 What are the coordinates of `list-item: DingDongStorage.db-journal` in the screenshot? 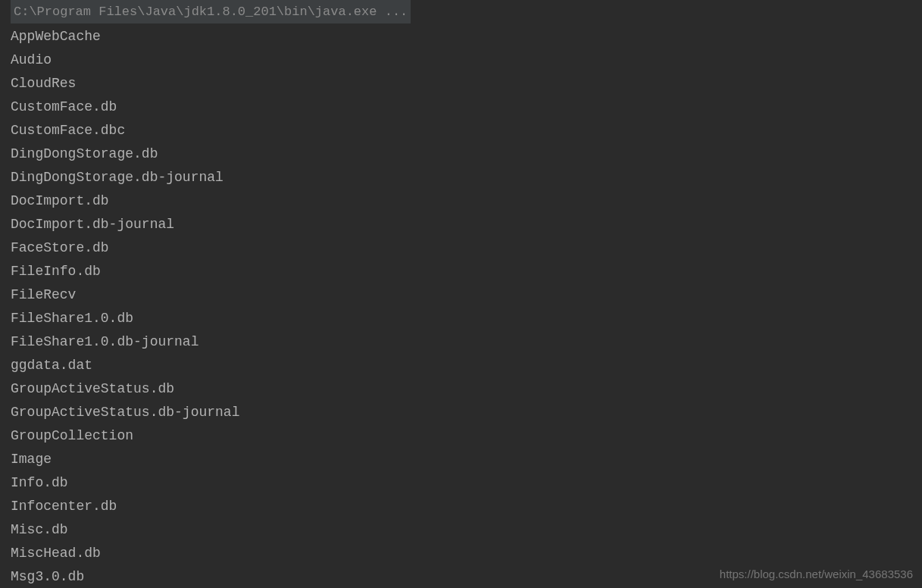 It's located at (461, 177).